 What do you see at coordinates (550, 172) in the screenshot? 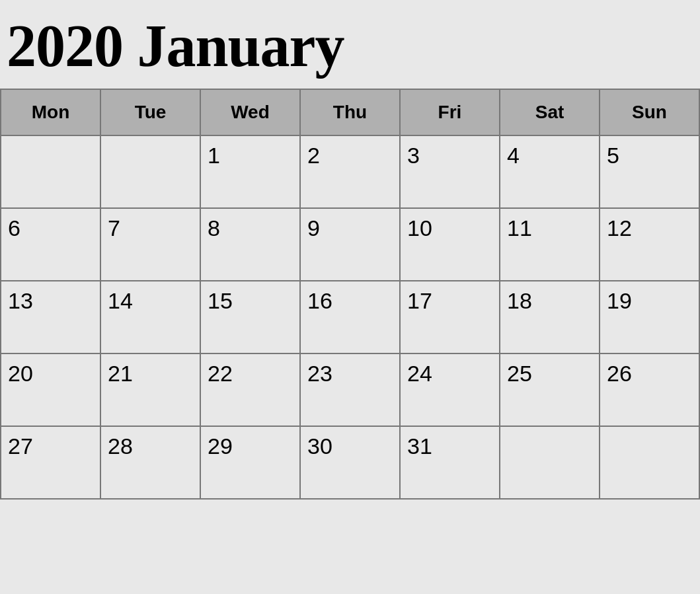
I see `calendar-day: 4` at bounding box center [550, 172].